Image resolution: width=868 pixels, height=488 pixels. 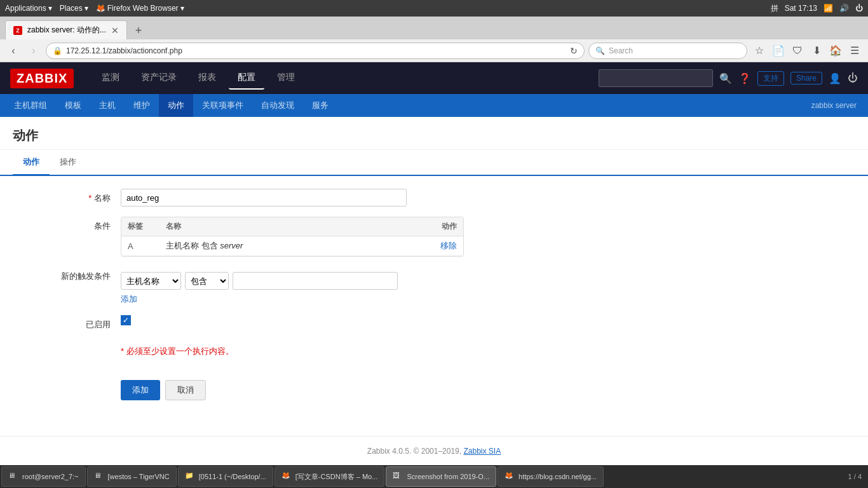 What do you see at coordinates (18, 30) in the screenshot?
I see `tab-favicon: Z` at bounding box center [18, 30].